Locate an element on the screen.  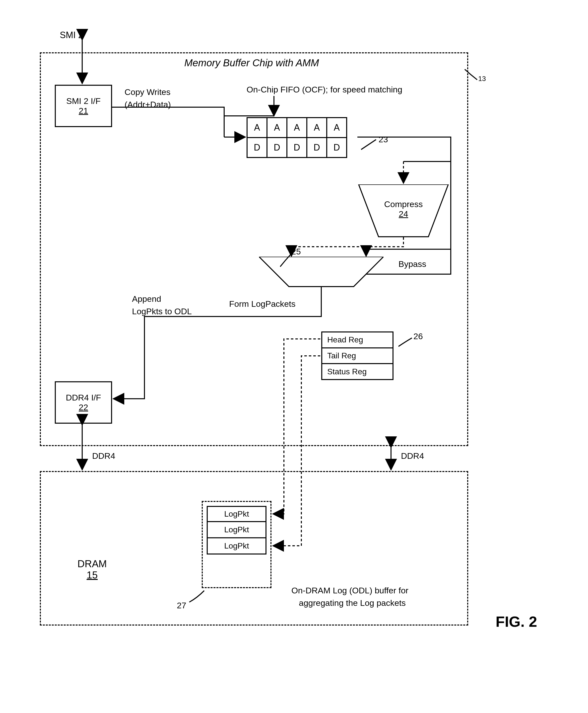
tail-reg: Tail Reg is located at coordinates (357, 356).